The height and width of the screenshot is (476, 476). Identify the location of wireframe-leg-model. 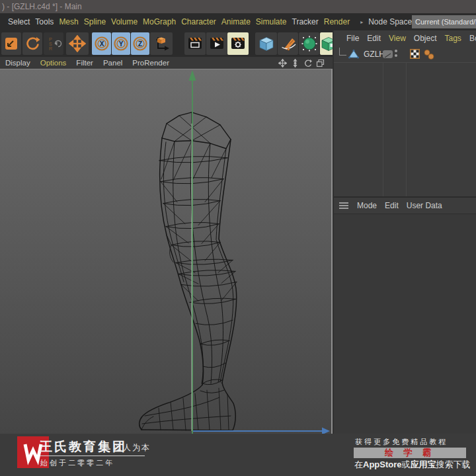
(188, 271).